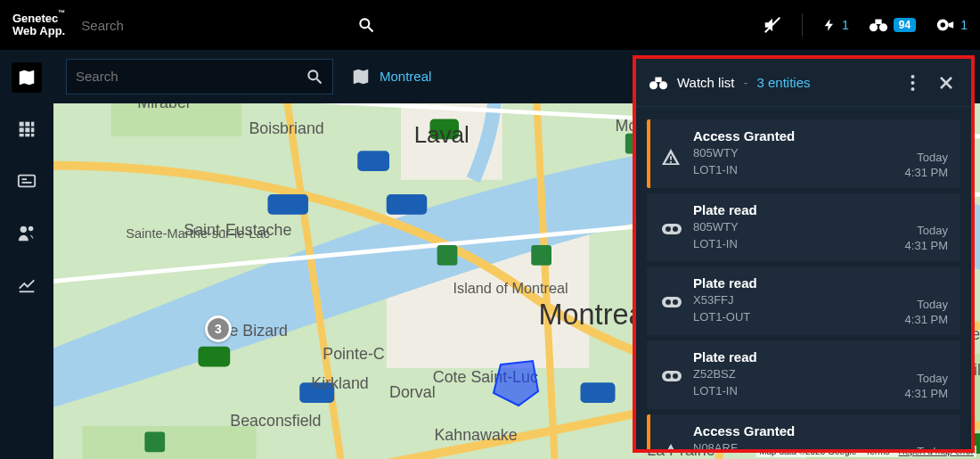 This screenshot has height=459, width=980. What do you see at coordinates (442, 135) in the screenshot?
I see `svg-text: Laval` at bounding box center [442, 135].